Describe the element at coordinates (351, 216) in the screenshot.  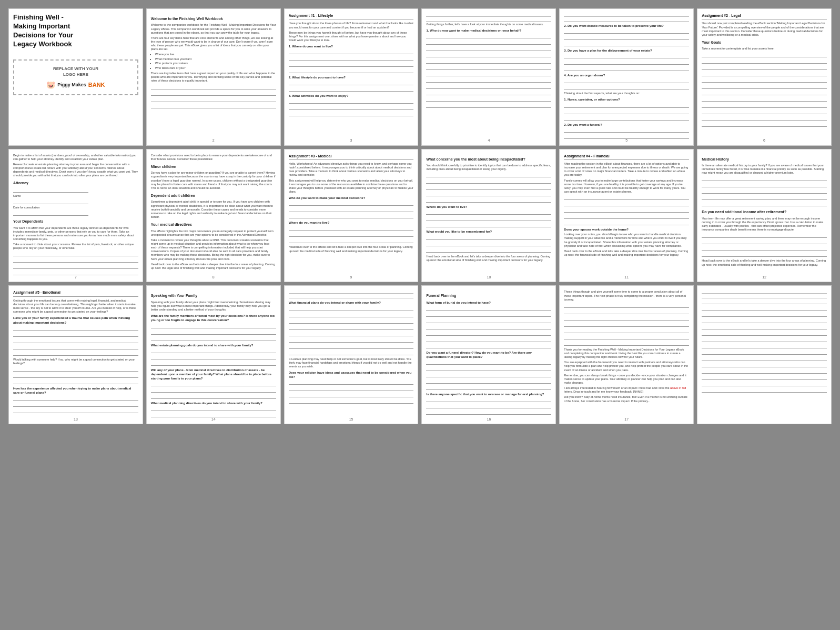
I see `page-9: Assignment #3 - Medical Hello, Worksheet…` at that location.